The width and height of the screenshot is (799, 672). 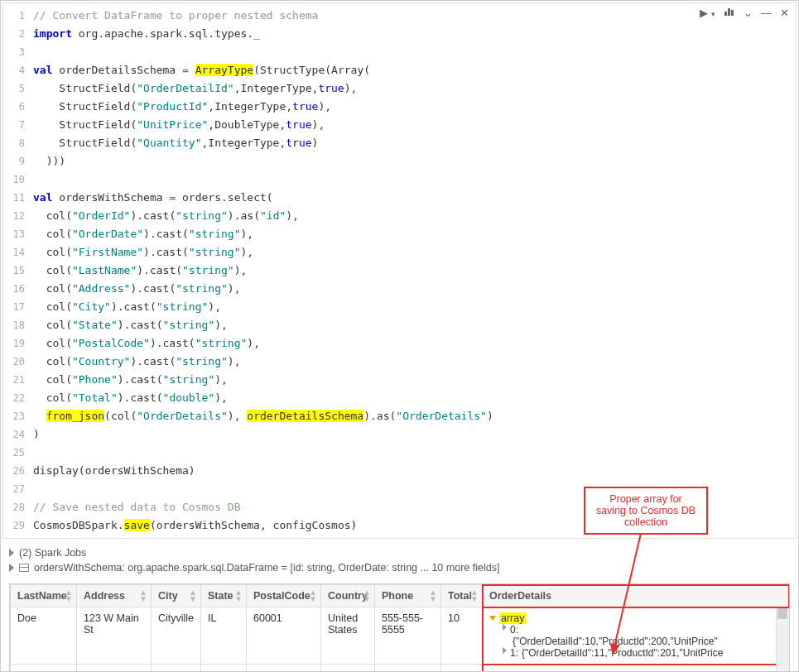 What do you see at coordinates (414, 398) in the screenshot?
I see `code-line: col("Total").cast("double"),` at bounding box center [414, 398].